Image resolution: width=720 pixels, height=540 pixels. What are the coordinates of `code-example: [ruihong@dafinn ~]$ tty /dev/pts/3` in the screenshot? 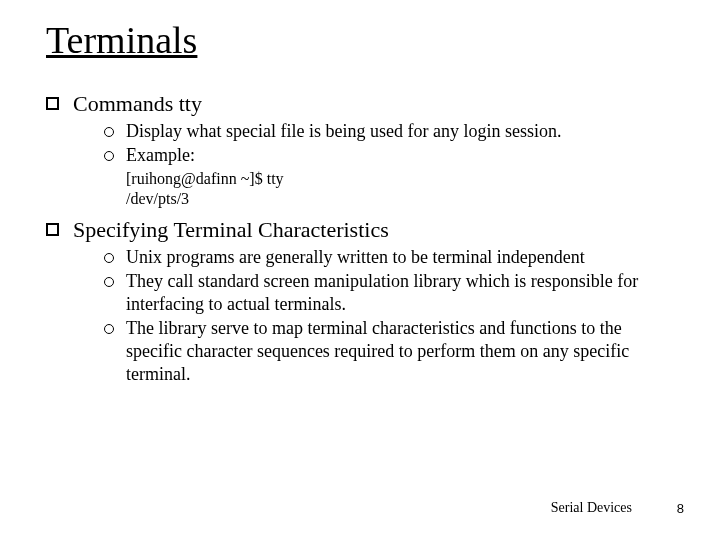 It's located at (400, 190).